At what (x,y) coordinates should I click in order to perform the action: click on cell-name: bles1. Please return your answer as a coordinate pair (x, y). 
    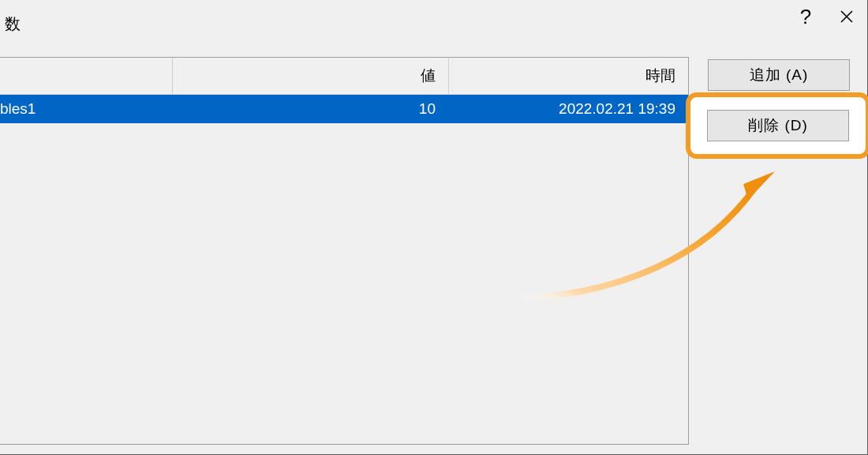
    Looking at the image, I should click on (86, 109).